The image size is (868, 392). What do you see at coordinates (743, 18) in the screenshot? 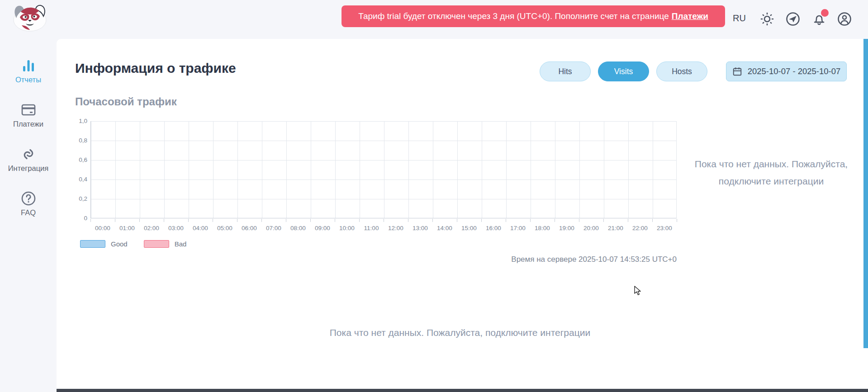
I see `language-switcher: RU` at bounding box center [743, 18].